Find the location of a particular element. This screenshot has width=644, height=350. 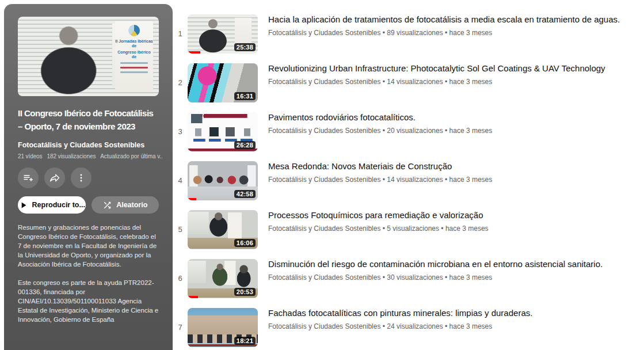

video-info: Hacia la aplicación de tratamientos de f… is located at coordinates (444, 23).